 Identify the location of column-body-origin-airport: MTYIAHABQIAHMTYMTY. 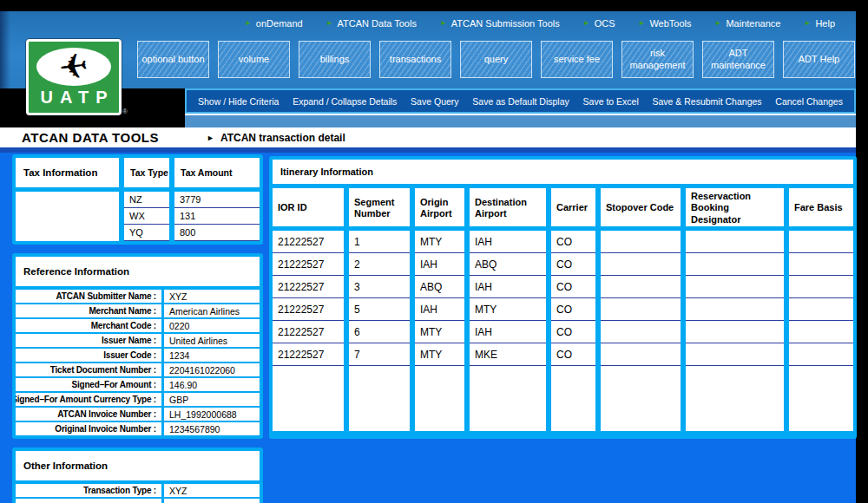
(439, 331).